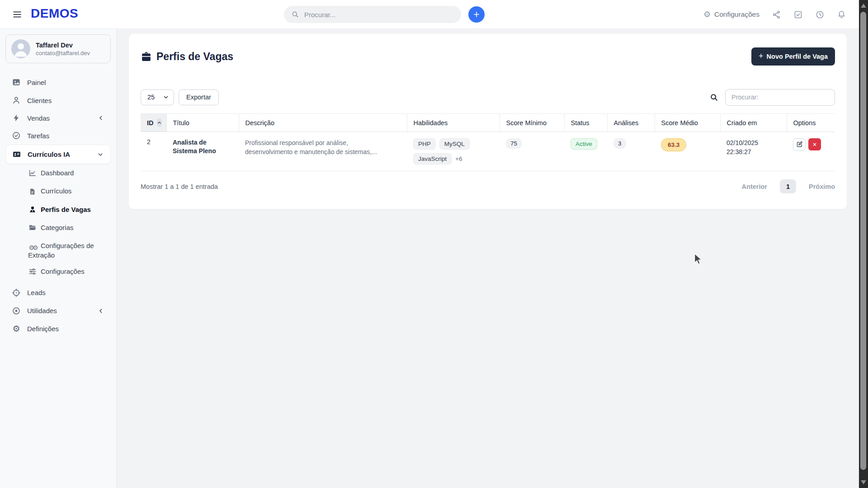 The image size is (868, 488). I want to click on share-button, so click(777, 14).